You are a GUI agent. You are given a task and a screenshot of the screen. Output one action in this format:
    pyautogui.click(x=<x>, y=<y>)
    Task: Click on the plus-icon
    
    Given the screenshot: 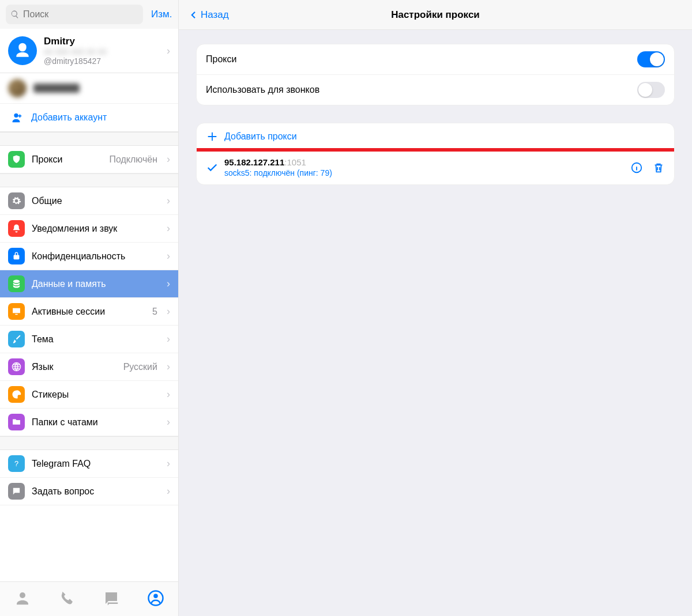 What is the action you would take?
    pyautogui.click(x=212, y=137)
    